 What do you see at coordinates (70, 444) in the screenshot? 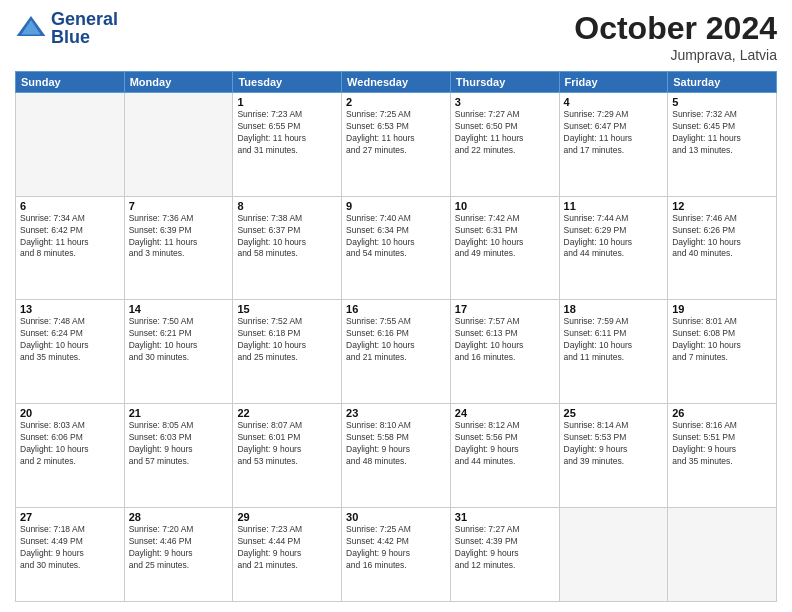
I see `day-info: Sunrise: 8:03 AM Sunset: 6:06 PM Dayligh…` at bounding box center [70, 444].